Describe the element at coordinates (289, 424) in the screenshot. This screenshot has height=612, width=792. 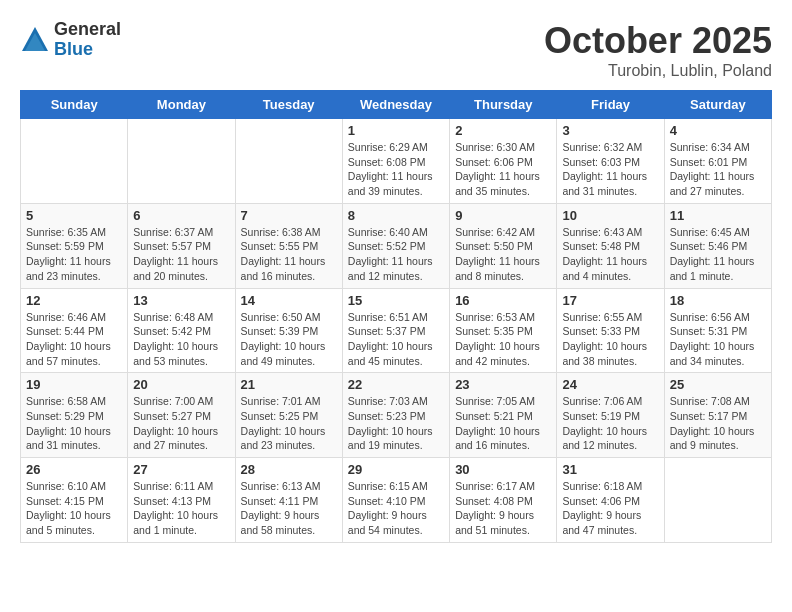
I see `day-info: Sunrise: 7:01 AM Sunset: 5:25 PM Dayligh…` at that location.